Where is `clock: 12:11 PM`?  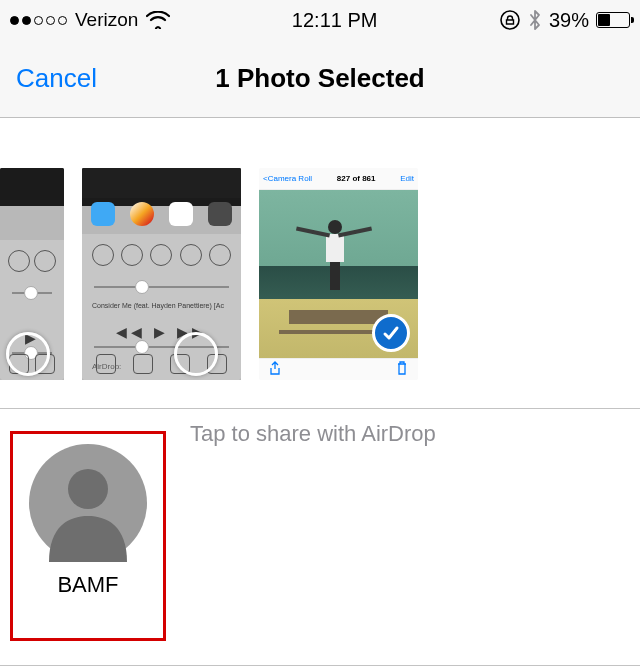 clock: 12:11 PM is located at coordinates (335, 20).